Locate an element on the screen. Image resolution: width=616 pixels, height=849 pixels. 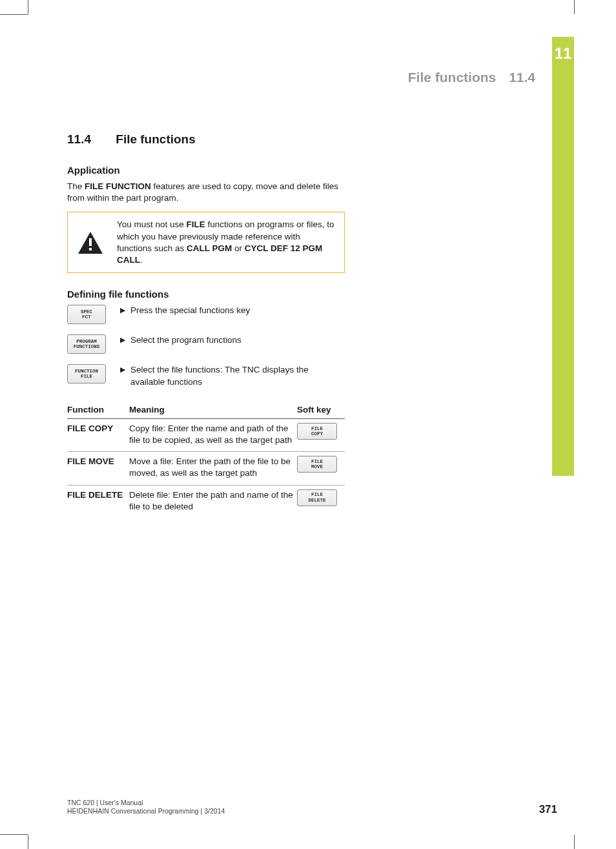
text-bold: CALL PGM is located at coordinates (209, 248).